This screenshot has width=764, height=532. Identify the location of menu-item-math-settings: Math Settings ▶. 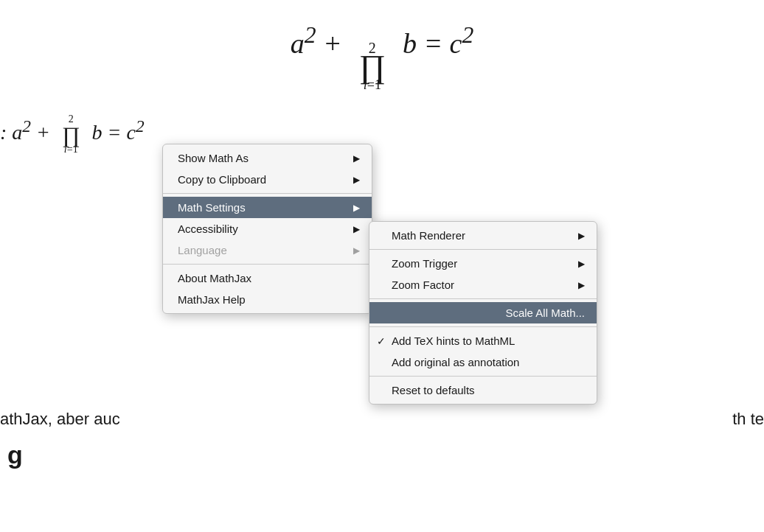
(267, 208).